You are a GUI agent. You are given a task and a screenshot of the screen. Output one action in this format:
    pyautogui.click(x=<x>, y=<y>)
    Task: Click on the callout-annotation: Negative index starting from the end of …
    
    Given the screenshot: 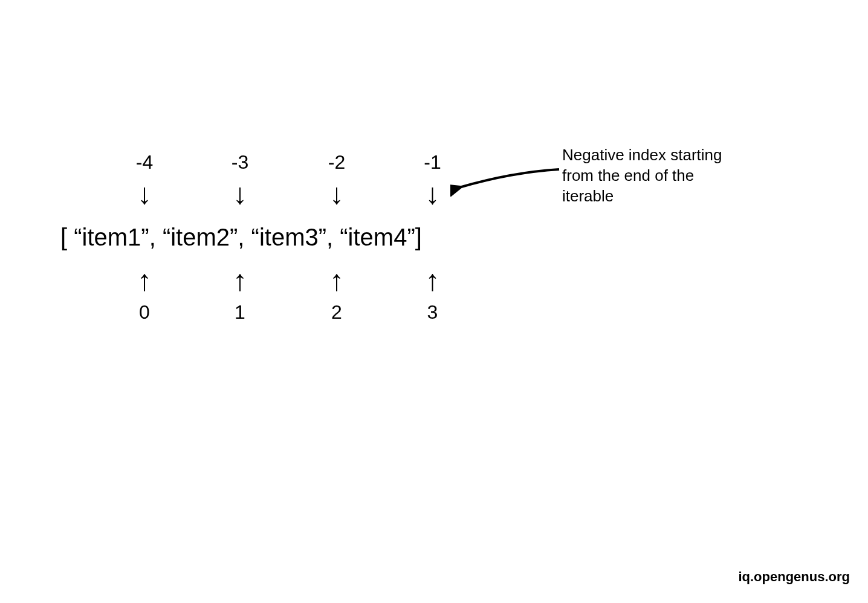 What is the action you would take?
    pyautogui.click(x=653, y=175)
    